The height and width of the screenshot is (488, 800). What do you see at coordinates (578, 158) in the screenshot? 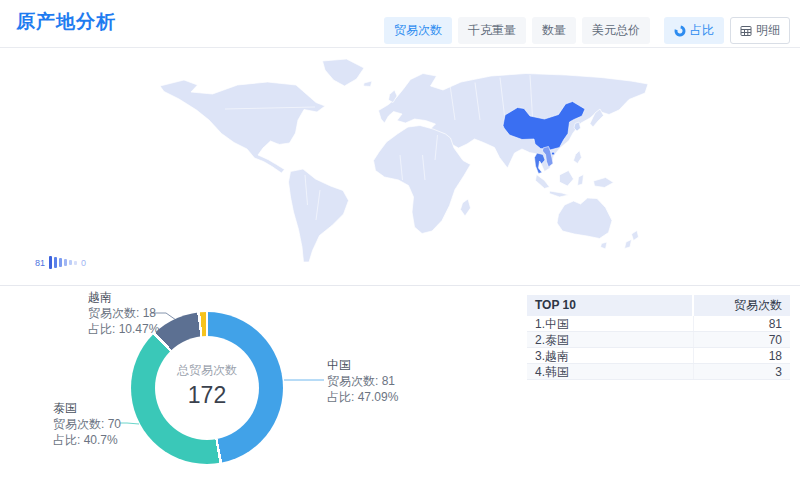
I see `map-philippines` at bounding box center [578, 158].